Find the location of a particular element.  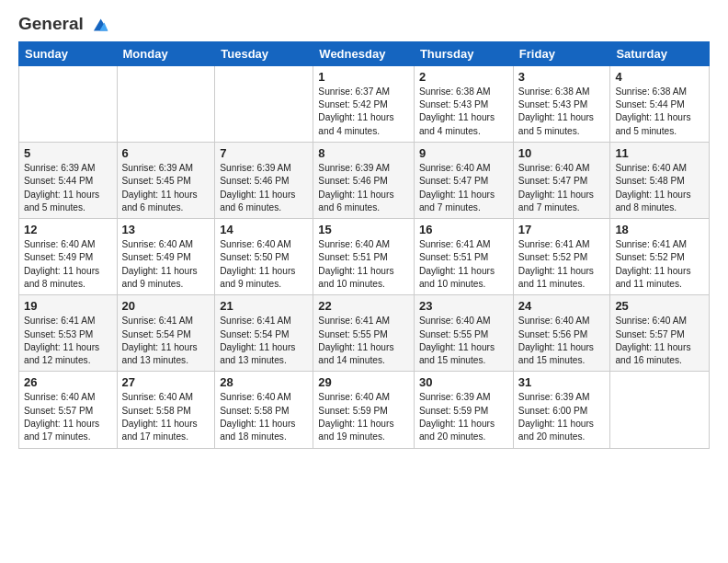

week-row-3: 19Sunrise: 6:41 AM Sunset: 5:53 PM Dayli… is located at coordinates (364, 333).